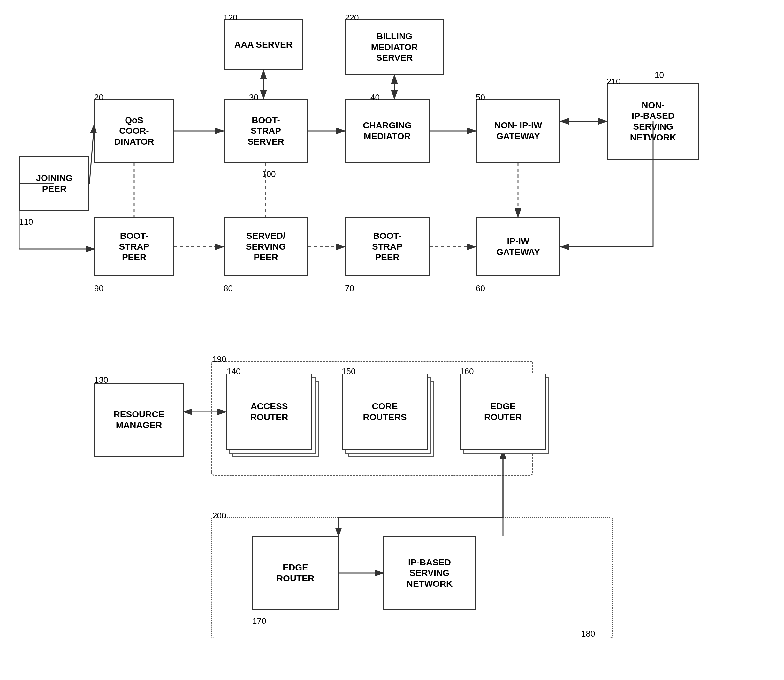 The width and height of the screenshot is (784, 680). I want to click on joining-peer-label: JOININGPEER, so click(54, 184).